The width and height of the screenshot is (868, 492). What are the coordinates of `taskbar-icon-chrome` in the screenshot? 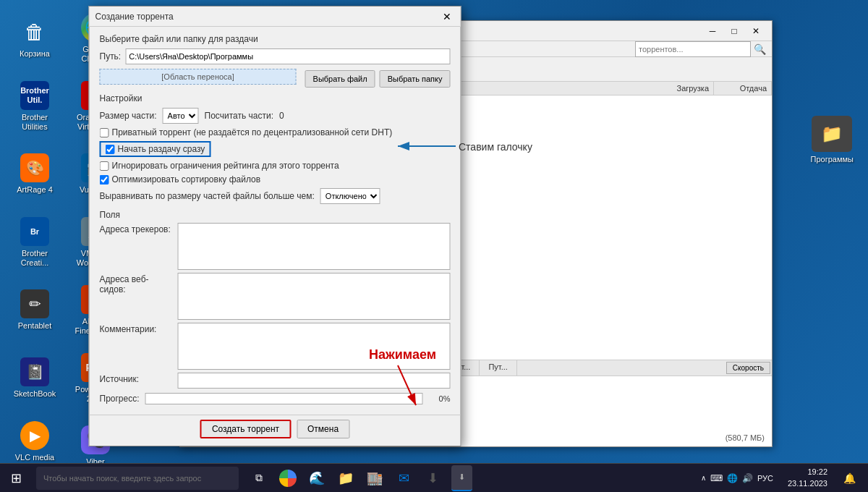 It's located at (288, 478).